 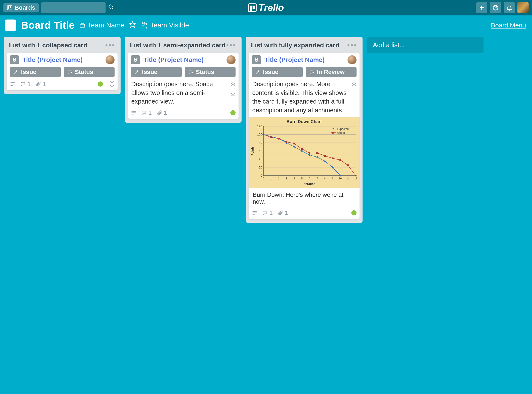 What do you see at coordinates (340, 178) in the screenshot?
I see `svg-text: 10` at bounding box center [340, 178].